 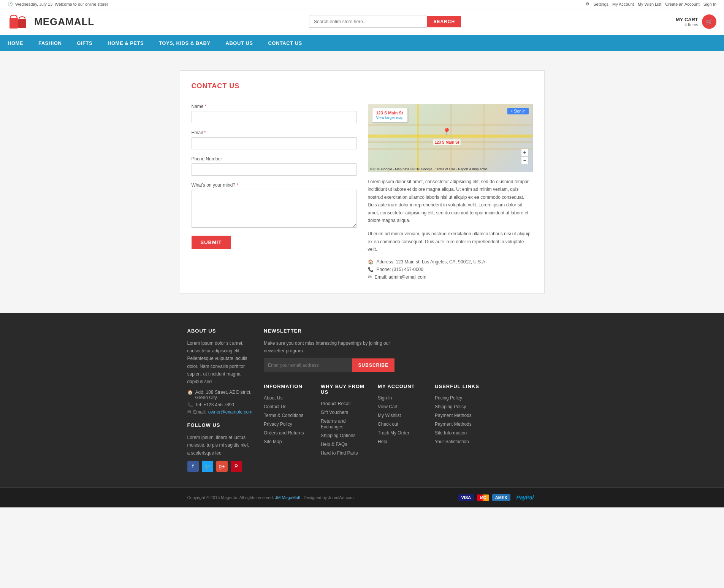 What do you see at coordinates (274, 140) in the screenshot?
I see `form-group-email: Email *` at bounding box center [274, 140].